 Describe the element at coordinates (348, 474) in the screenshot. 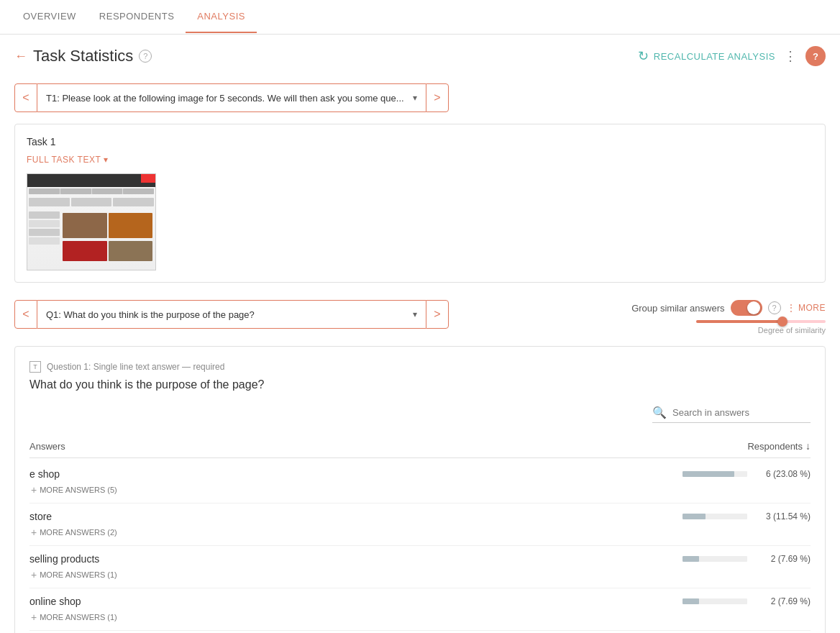

I see `answer-text: e shop` at that location.